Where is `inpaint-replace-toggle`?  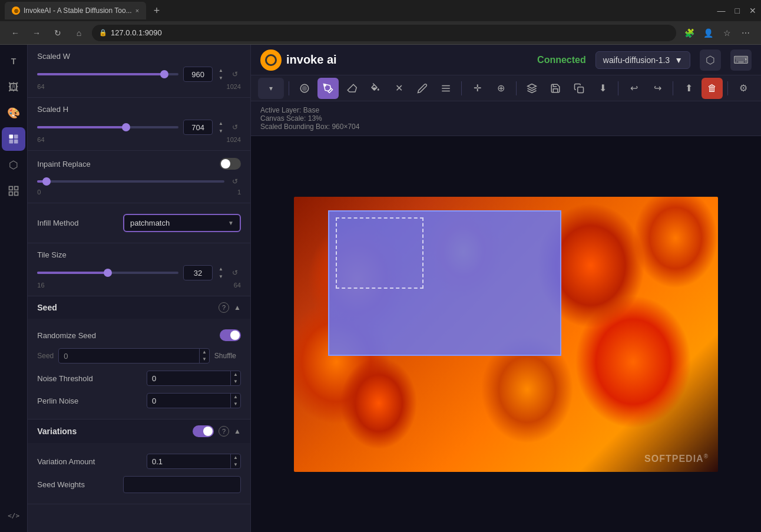 inpaint-replace-toggle is located at coordinates (230, 164).